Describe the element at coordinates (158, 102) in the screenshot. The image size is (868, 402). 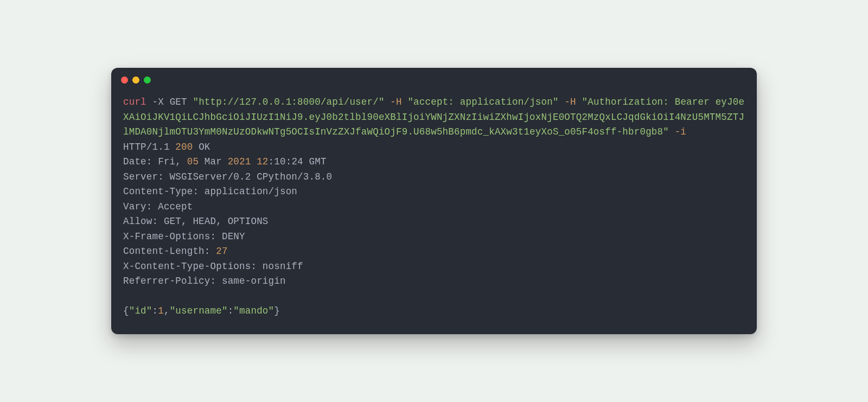
I see `flag-x: -X` at that location.